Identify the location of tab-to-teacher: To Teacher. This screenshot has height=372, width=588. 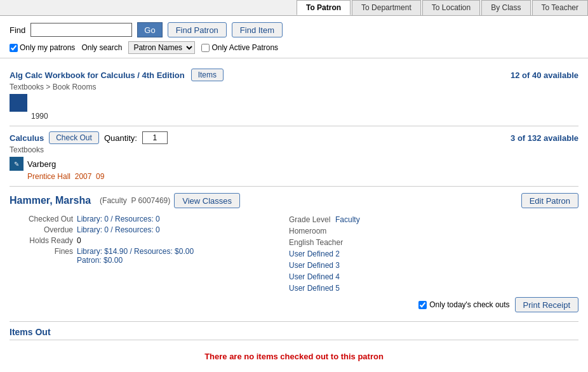
(560, 8).